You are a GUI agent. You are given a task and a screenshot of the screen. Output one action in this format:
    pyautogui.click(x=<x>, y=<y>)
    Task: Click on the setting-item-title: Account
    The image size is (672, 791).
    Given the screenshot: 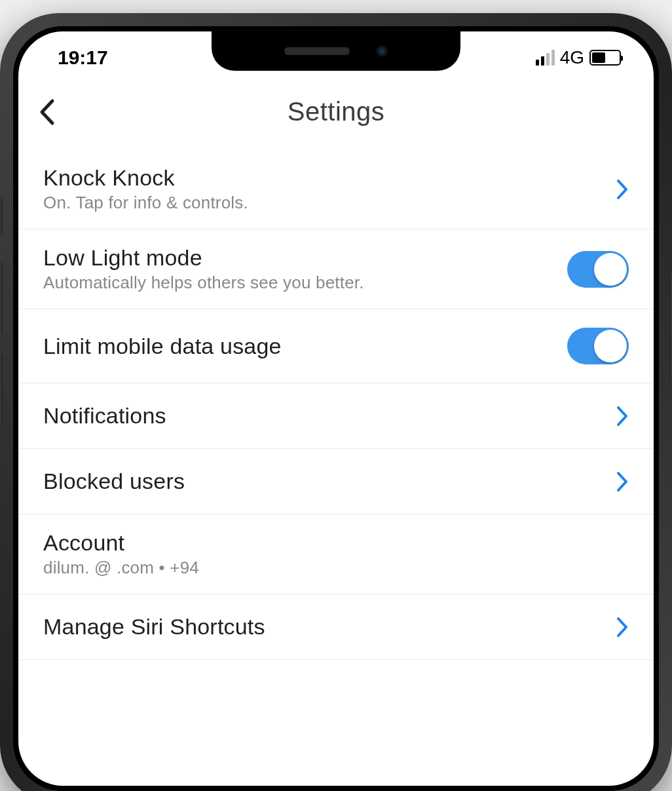 What is the action you would take?
    pyautogui.click(x=121, y=543)
    